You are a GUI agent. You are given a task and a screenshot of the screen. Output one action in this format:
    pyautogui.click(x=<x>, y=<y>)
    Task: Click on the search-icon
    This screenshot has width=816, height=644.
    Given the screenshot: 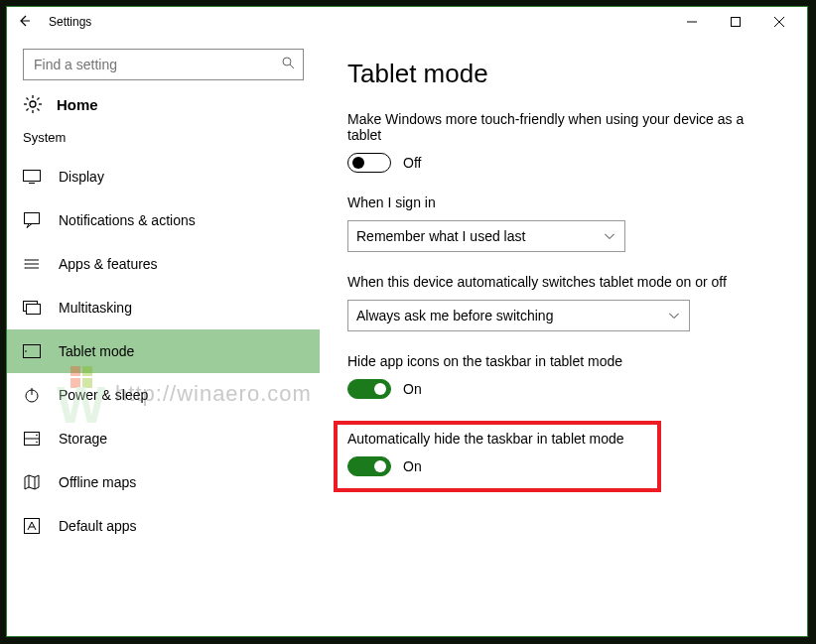 What is the action you would take?
    pyautogui.click(x=288, y=64)
    